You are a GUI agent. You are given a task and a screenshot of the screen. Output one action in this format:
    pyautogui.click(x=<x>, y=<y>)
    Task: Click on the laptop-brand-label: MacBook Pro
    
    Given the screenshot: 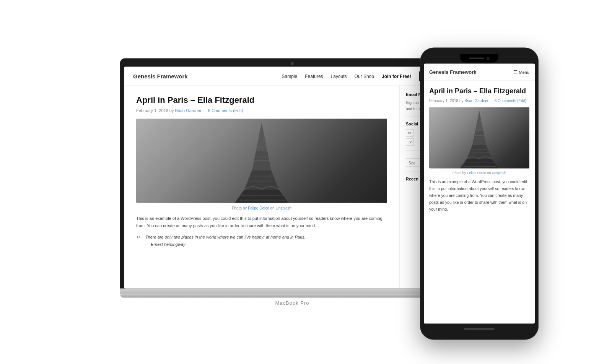 What is the action you would take?
    pyautogui.click(x=292, y=303)
    